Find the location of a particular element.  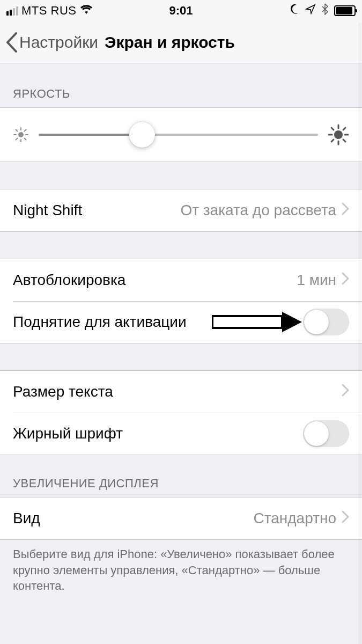

night-shift-group: Night Shift От заката до рассвета is located at coordinates (181, 210).